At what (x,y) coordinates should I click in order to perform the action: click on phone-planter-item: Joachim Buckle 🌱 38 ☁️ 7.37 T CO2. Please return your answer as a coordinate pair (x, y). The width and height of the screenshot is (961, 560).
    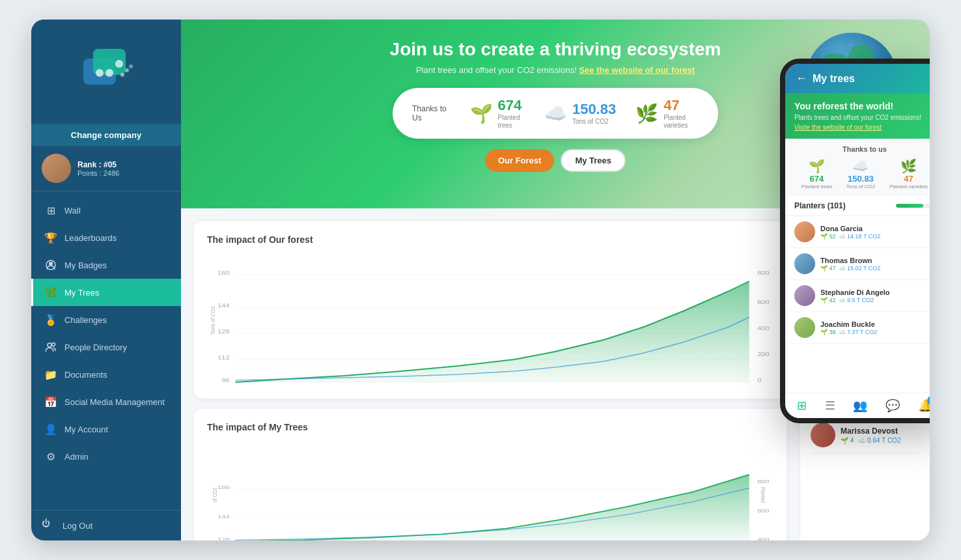
    Looking at the image, I should click on (857, 328).